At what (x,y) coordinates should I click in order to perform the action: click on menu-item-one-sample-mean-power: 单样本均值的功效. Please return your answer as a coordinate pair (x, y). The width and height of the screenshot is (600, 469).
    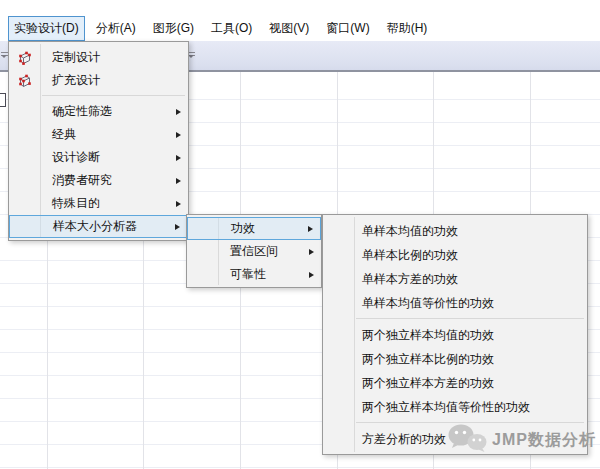
    Looking at the image, I should click on (455, 231).